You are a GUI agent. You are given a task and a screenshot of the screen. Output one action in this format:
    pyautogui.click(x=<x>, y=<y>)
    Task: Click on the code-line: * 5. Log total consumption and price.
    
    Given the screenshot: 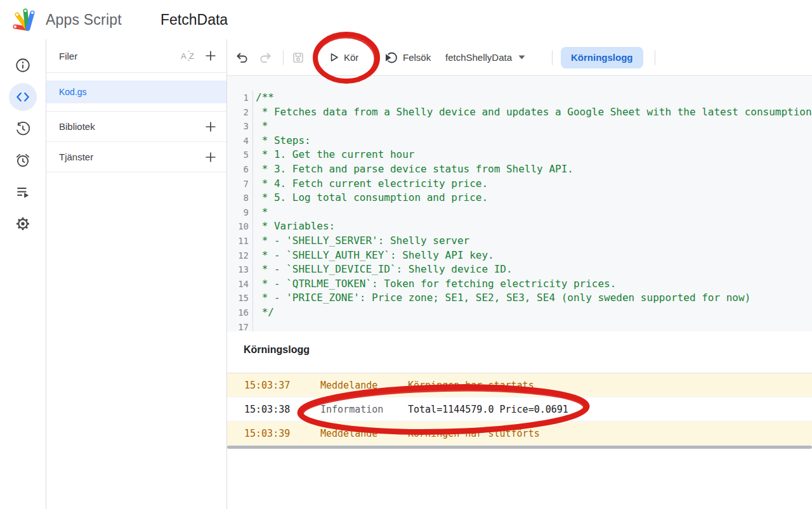 What is the action you would take?
    pyautogui.click(x=534, y=198)
    